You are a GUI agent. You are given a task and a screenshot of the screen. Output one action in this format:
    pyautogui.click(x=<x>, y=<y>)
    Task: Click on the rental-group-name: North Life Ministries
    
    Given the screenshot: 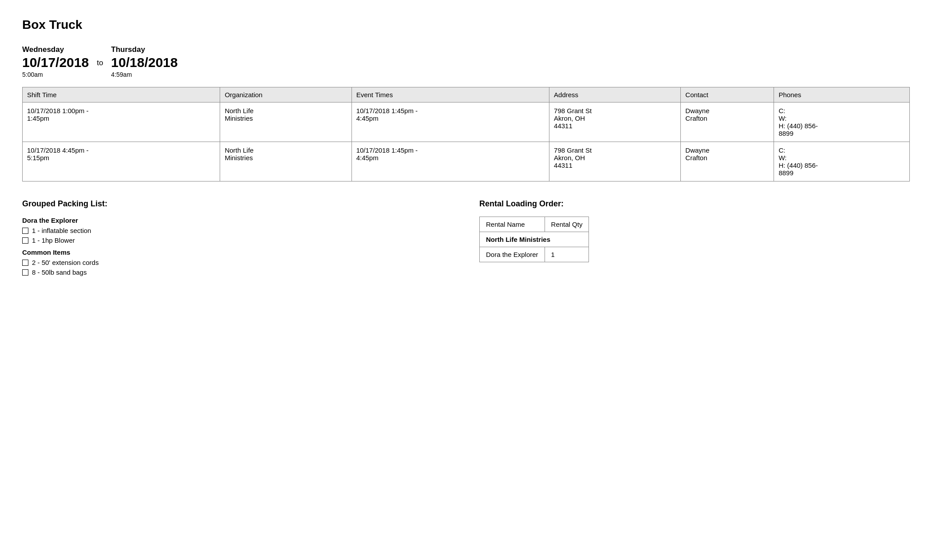 What is the action you would take?
    pyautogui.click(x=534, y=240)
    